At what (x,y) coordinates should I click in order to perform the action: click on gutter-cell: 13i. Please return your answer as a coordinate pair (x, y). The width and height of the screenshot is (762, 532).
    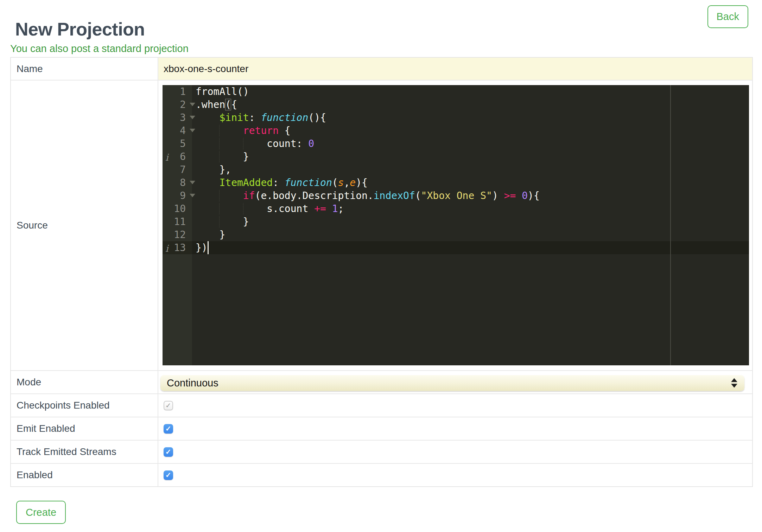
    Looking at the image, I should click on (177, 248).